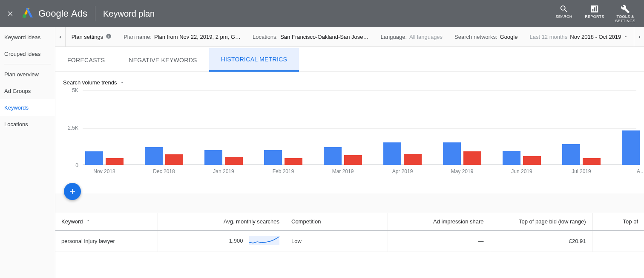 The height and width of the screenshot is (278, 644). I want to click on col-avg-searches: Avg. monthly searches, so click(221, 222).